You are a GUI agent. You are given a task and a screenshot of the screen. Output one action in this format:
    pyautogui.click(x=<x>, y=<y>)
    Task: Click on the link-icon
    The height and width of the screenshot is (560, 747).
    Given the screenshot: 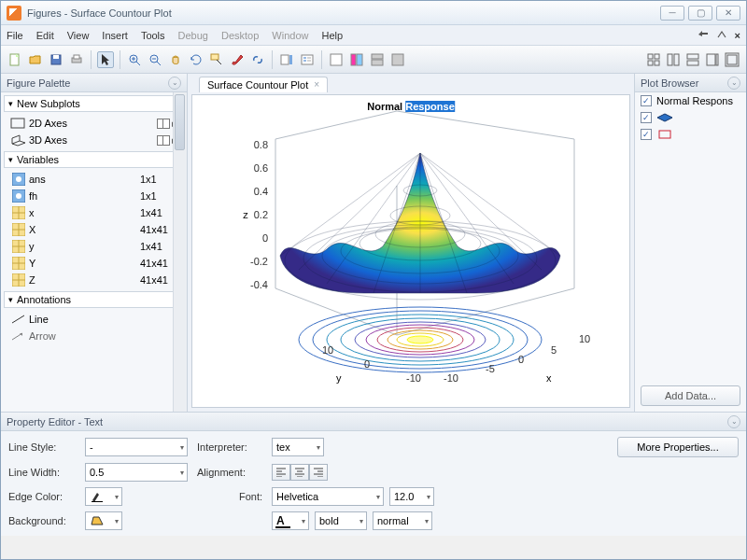 What is the action you would take?
    pyautogui.click(x=258, y=60)
    